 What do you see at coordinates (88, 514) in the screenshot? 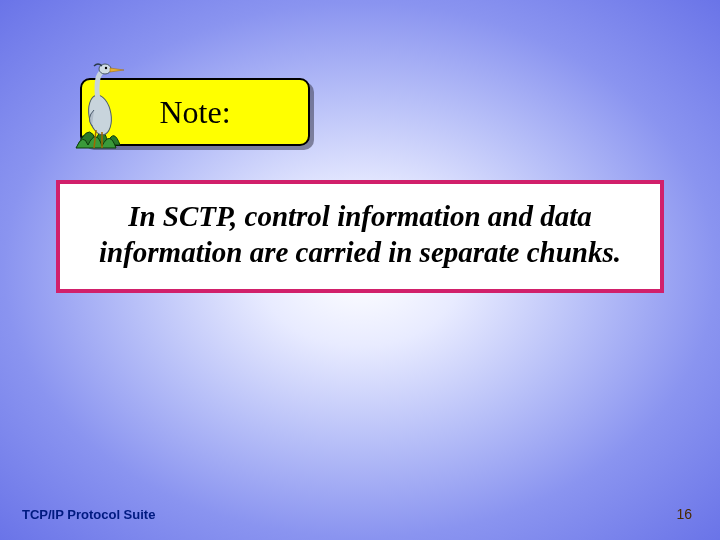
I see `footer-title: TCP/IP Protocol Suite` at bounding box center [88, 514].